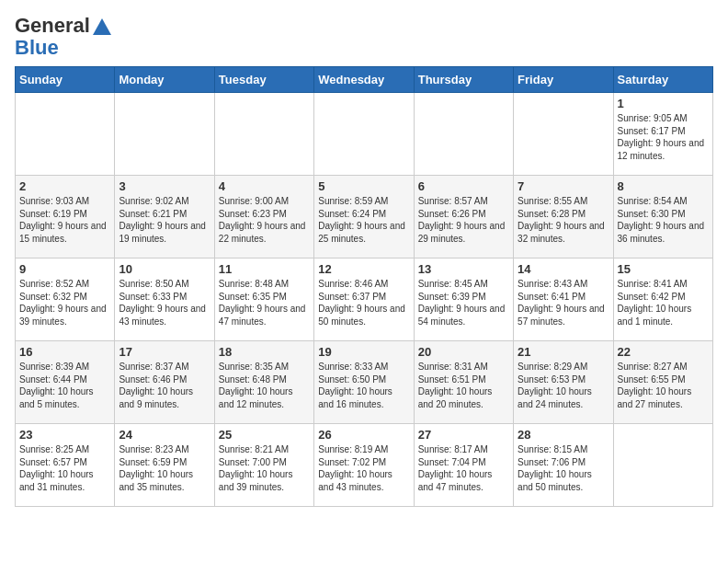  What do you see at coordinates (264, 383) in the screenshot?
I see `calendar-cell: 18Sunrise: 8:35 AM Sunset: 6:48 PM Dayli…` at bounding box center [264, 383].